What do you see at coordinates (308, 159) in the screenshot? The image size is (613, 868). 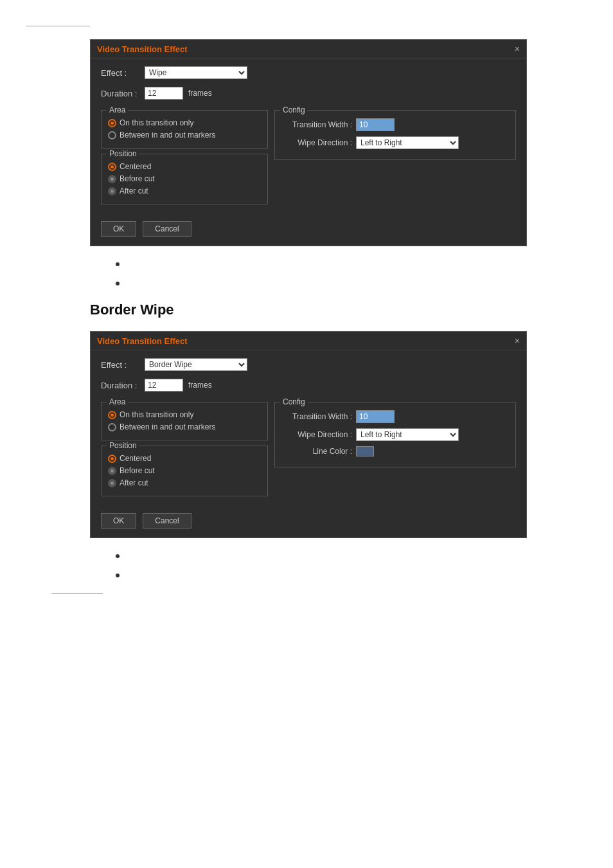 I see `dialog1-columns: Area On this transition only Between in …` at bounding box center [308, 159].